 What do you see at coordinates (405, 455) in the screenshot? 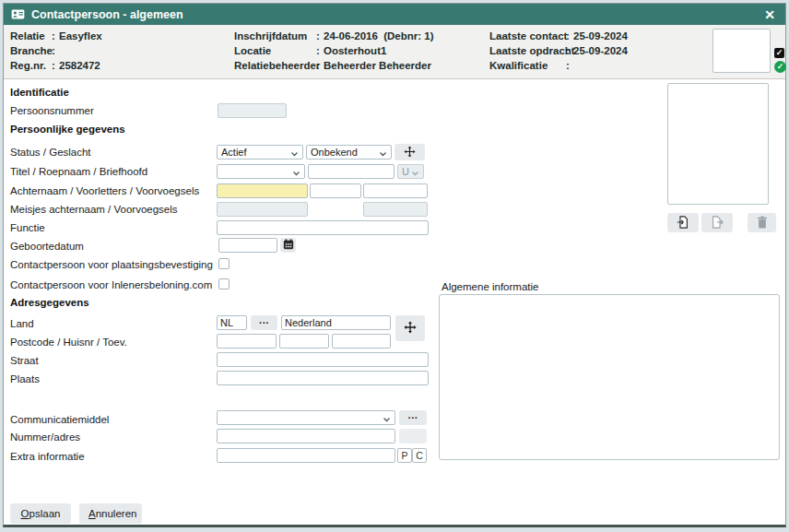
I see `p-button: P` at bounding box center [405, 455].